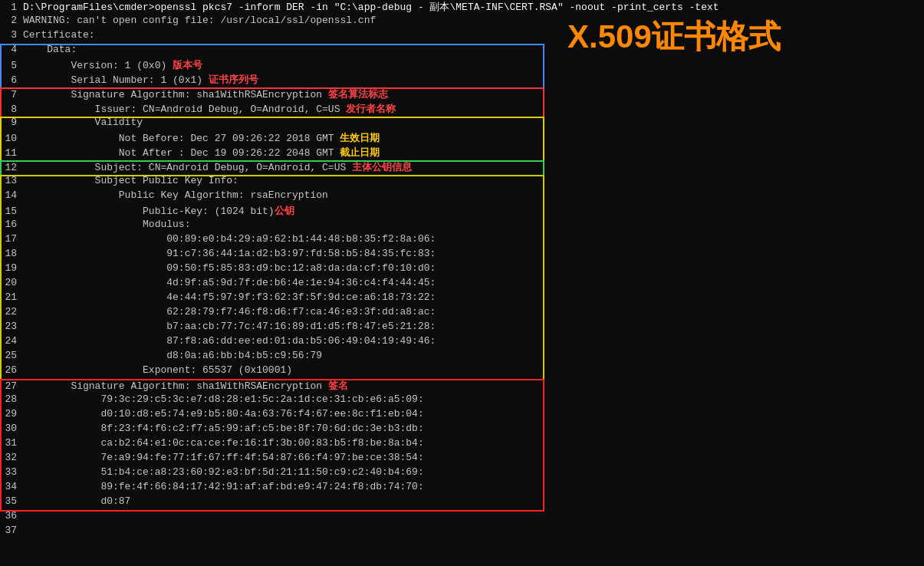 The image size is (924, 566). I want to click on annotation-27: 签名, so click(338, 387).